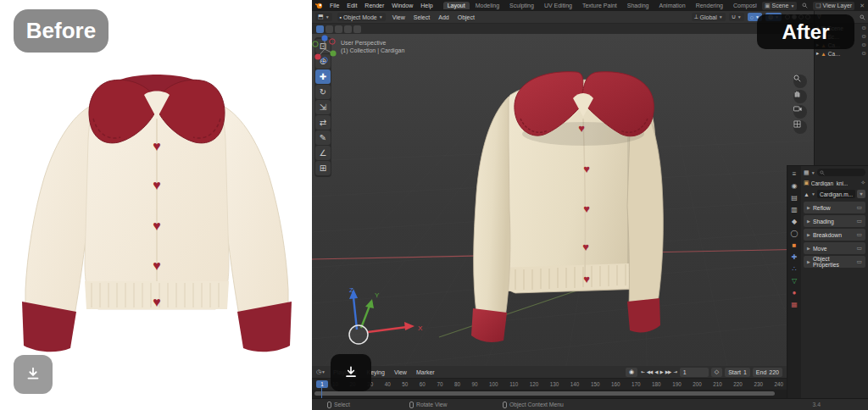  I want to click on render-properties-tab: ◉, so click(795, 186).